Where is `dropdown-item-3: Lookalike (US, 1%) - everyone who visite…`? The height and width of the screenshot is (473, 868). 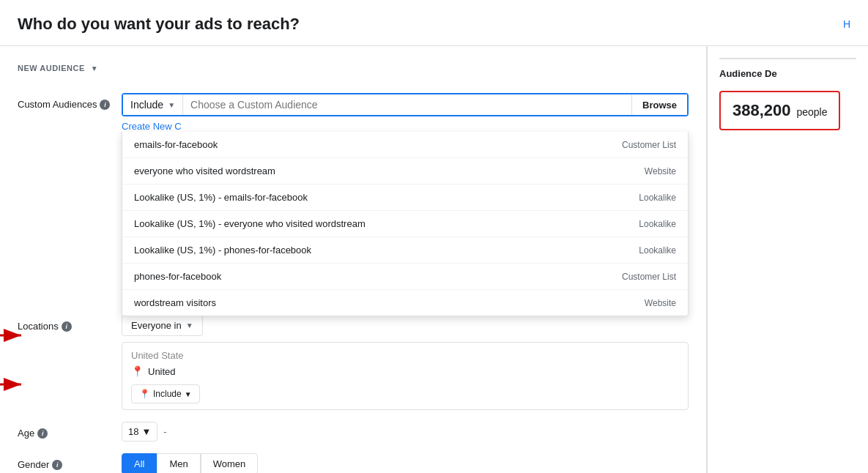
dropdown-item-3: Lookalike (US, 1%) - everyone who visite… is located at coordinates (405, 224).